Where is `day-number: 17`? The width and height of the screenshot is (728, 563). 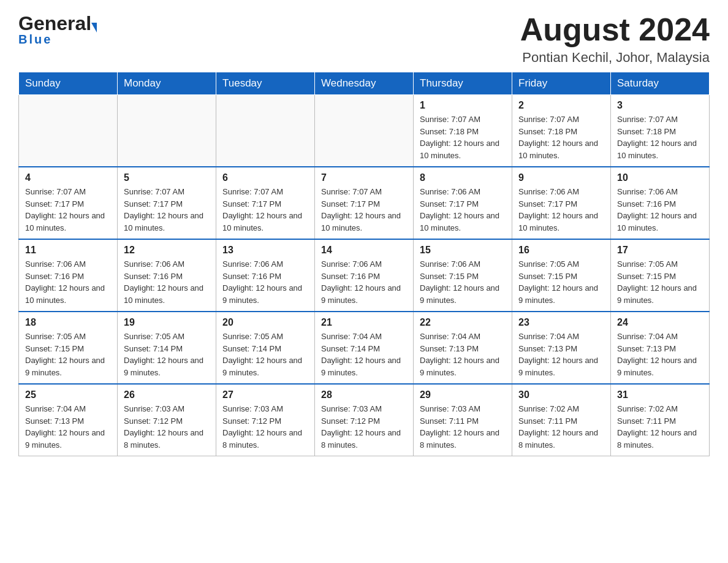
day-number: 17 is located at coordinates (660, 250).